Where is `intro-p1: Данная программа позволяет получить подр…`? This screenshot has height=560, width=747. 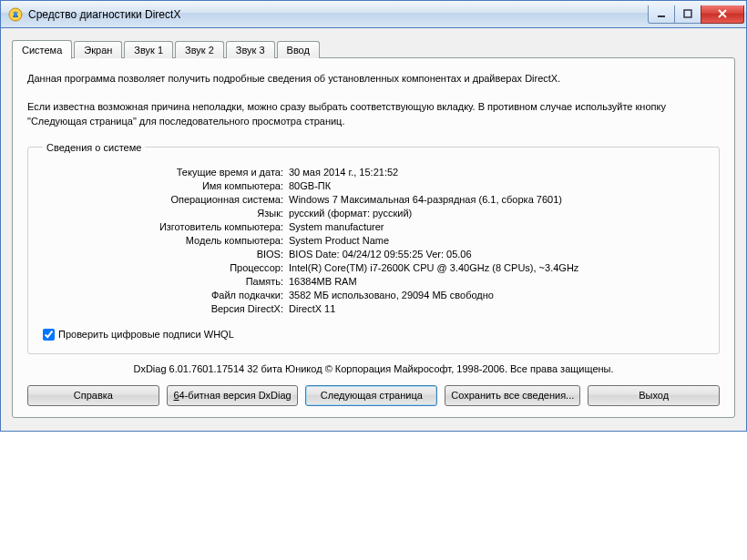 intro-p1: Данная программа позволяет получить подр… is located at coordinates (374, 78).